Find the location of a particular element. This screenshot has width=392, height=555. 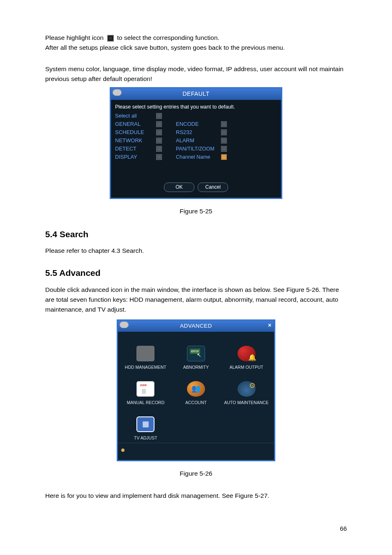

section-5-4-body: Please refer to chapter 4.3 Search. is located at coordinates (196, 251).